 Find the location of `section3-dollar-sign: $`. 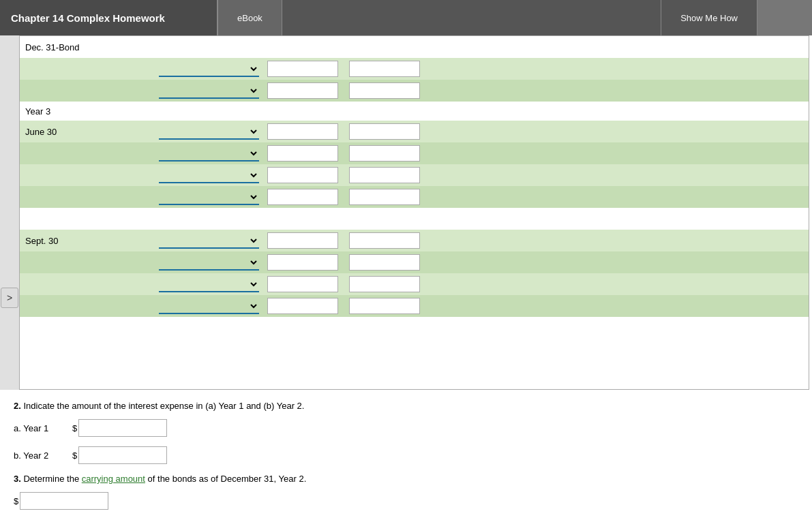

section3-dollar-sign: $ is located at coordinates (16, 502).